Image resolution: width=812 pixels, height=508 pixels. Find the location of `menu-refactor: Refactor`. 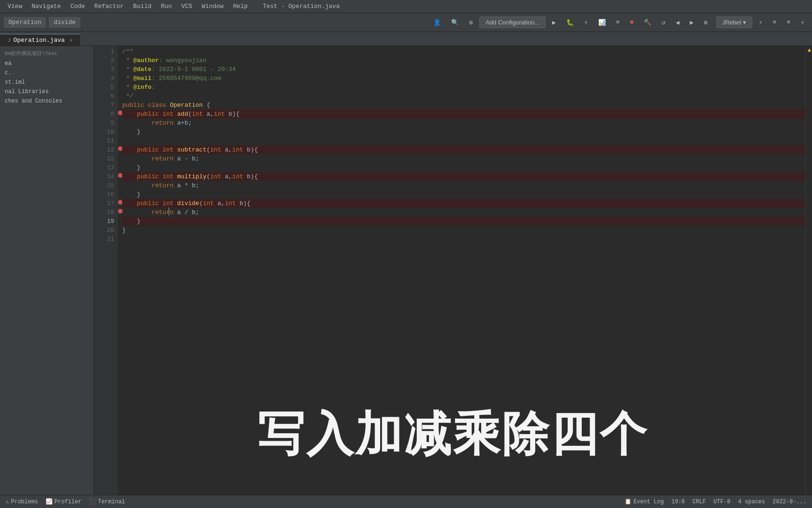

menu-refactor: Refactor is located at coordinates (109, 7).